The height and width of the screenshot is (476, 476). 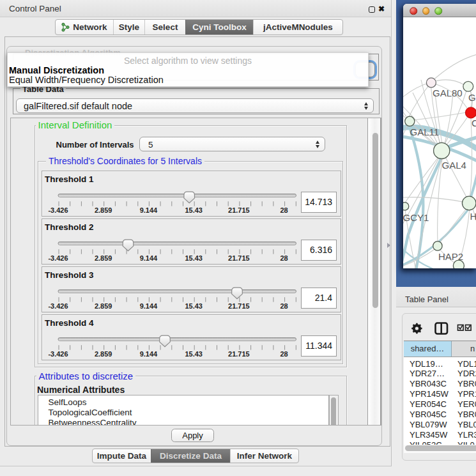 What do you see at coordinates (474, 123) in the screenshot?
I see `svg-text: C` at bounding box center [474, 123].